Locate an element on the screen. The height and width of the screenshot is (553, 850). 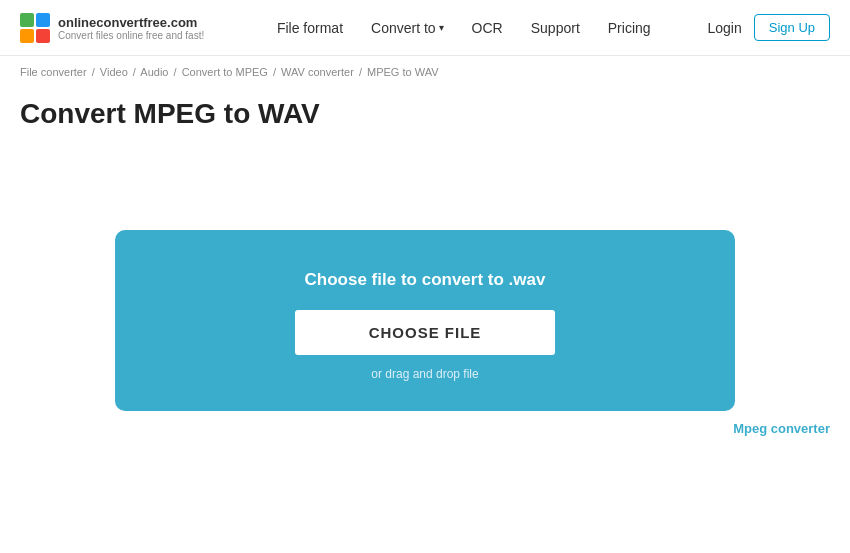
logo-tagline: Convert files online free and fast! is located at coordinates (131, 36).